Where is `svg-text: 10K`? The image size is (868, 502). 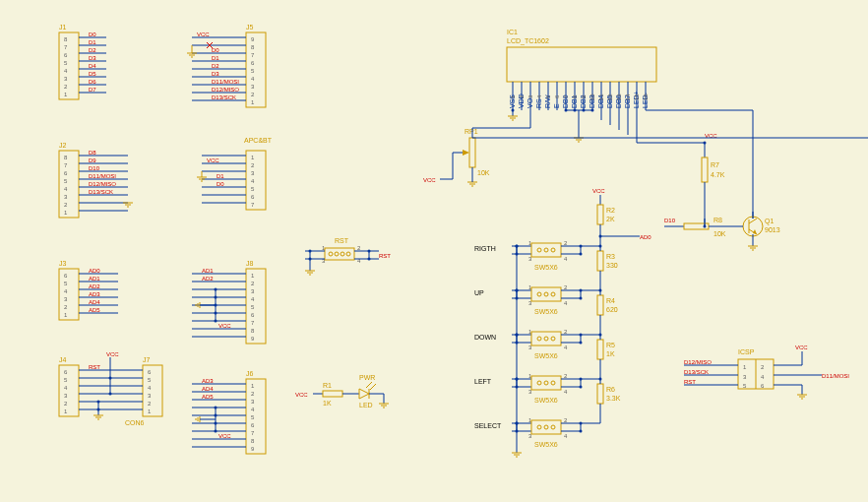
svg-text: 10K is located at coordinates (484, 173).